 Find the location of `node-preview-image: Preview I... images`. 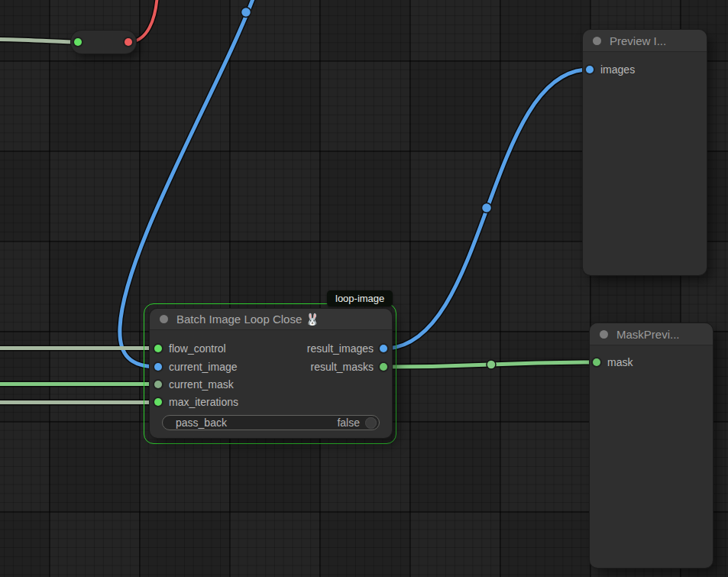

node-preview-image: Preview I... images is located at coordinates (645, 153).